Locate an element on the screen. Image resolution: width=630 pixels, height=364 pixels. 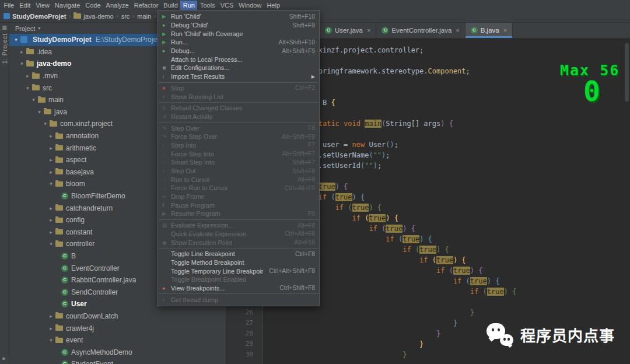
run-menu-item-force-step-over: ↷Force Step OverAlt+Shift+F8 is located at coordinates (239, 136).